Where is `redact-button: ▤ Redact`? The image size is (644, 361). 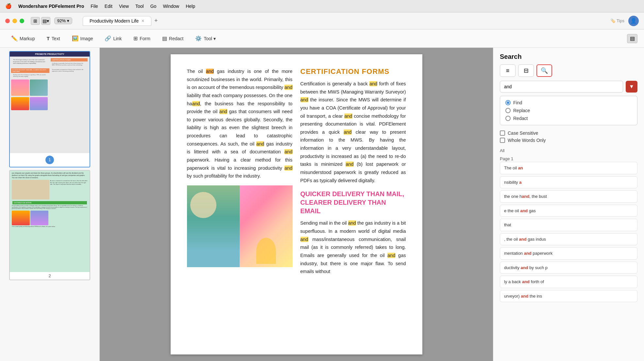
redact-button: ▤ Redact is located at coordinates (173, 39).